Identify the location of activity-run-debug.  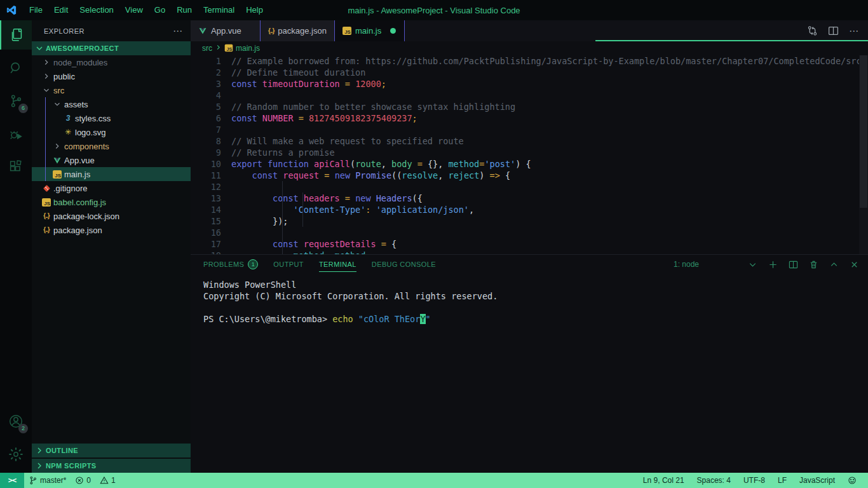
(16, 134).